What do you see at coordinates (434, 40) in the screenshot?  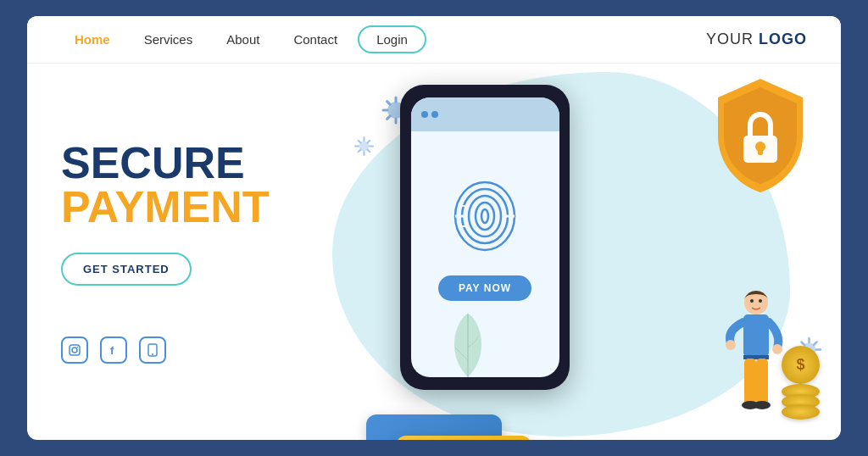 I see `navbar: Home Services About Contact Login YOUR L…` at bounding box center [434, 40].